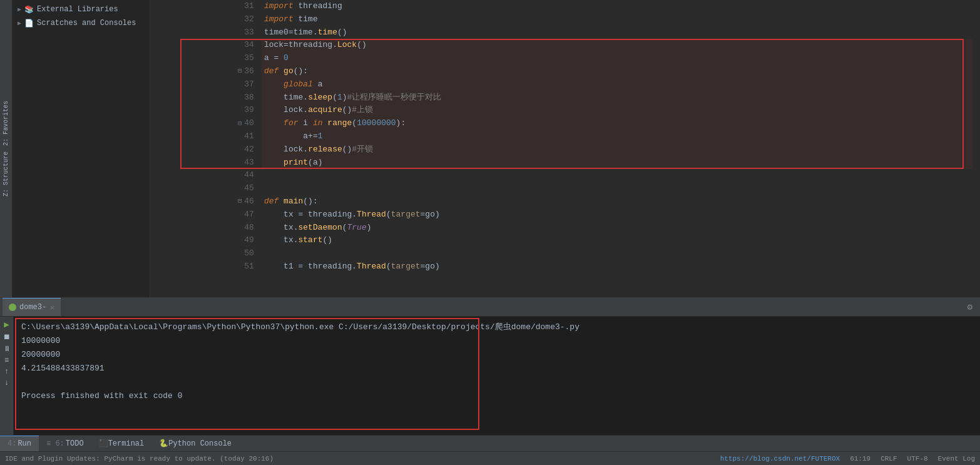 The height and width of the screenshot is (465, 980). Describe the element at coordinates (561, 267) in the screenshot. I see `code-line-51: 51 t1 = threading.Thread(target=go)` at that location.